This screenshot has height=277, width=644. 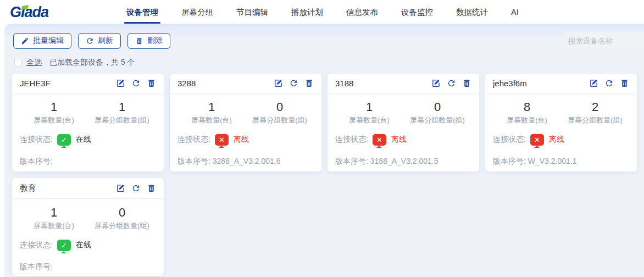 What do you see at coordinates (88, 227) in the screenshot?
I see `device-card: 教育 1 屏幕数量(台) 0 屏幕分组数量(组) 连接状态: ✓` at bounding box center [88, 227].